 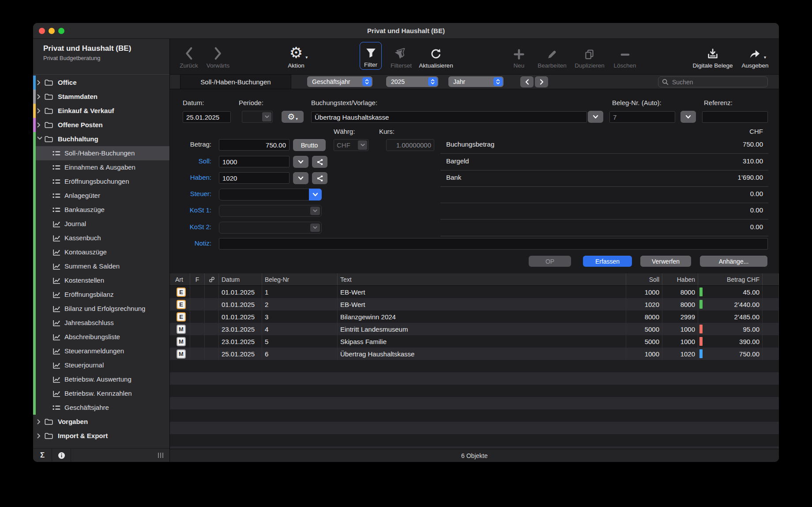 I want to click on toolbar-aktion: ⚙ ▾ Aktion, so click(x=296, y=56).